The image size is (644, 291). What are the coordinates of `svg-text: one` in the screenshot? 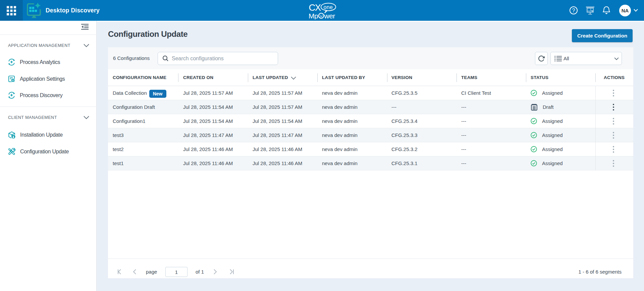 It's located at (328, 7).